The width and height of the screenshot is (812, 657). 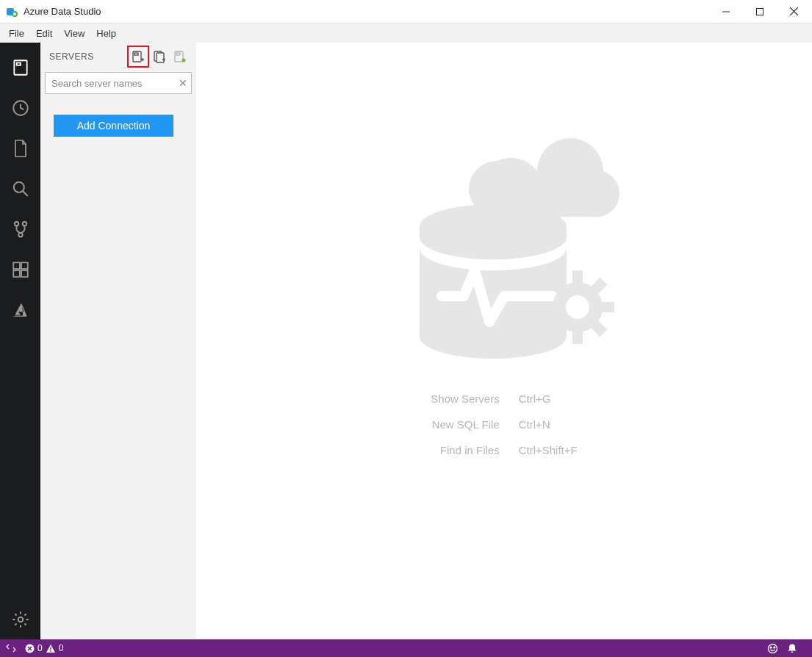 I want to click on activity-extensions-icon, so click(x=21, y=269).